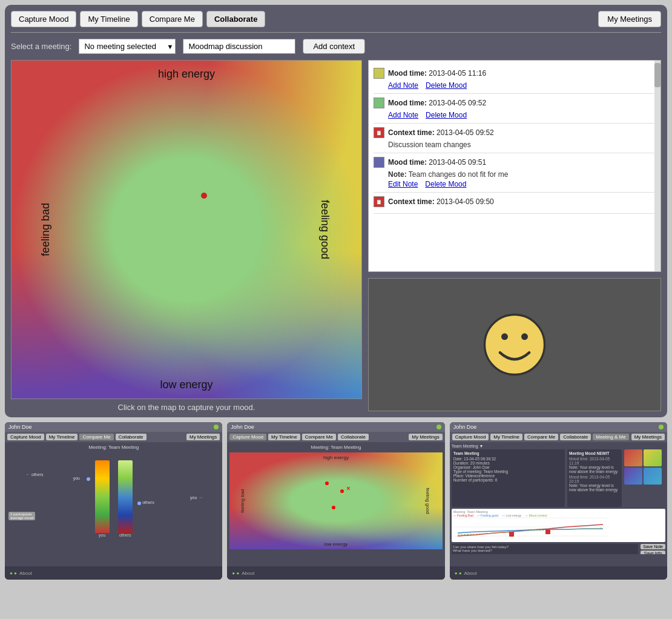 This screenshot has height=619, width=672. What do you see at coordinates (125, 535) in the screenshot?
I see `bar-bottom-label-others: others` at bounding box center [125, 535].